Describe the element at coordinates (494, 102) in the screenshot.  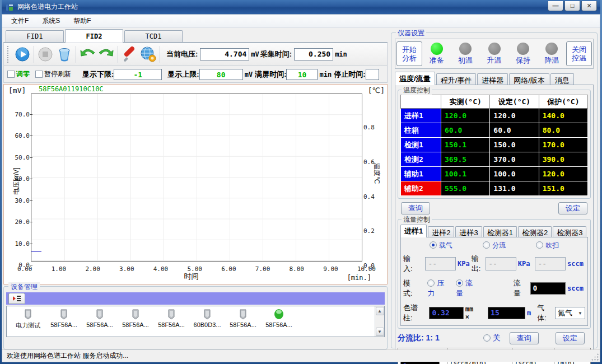
I see `temperature-header-row: 实测(°C) 设定(°C) 保护(°C)` at that location.